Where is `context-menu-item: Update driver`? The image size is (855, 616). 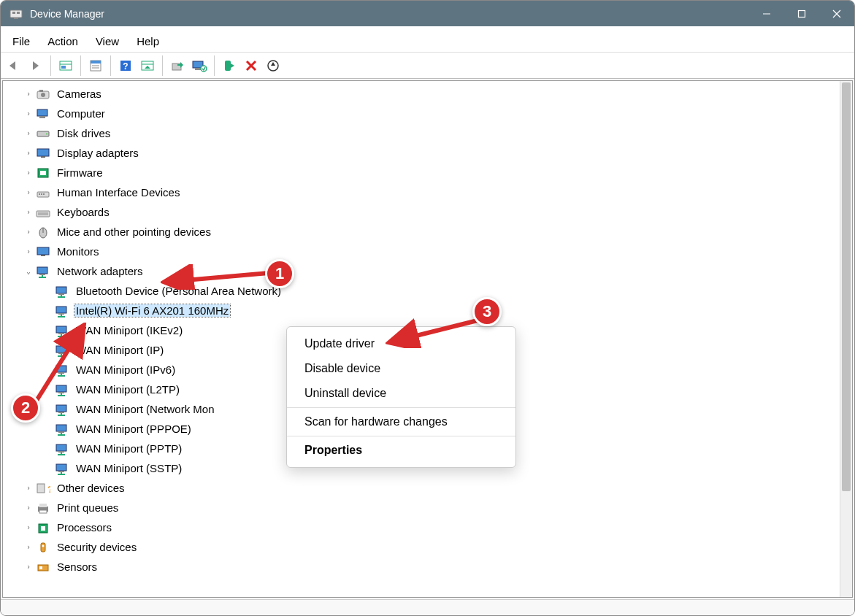 context-menu-item: Update driver is located at coordinates (402, 344).